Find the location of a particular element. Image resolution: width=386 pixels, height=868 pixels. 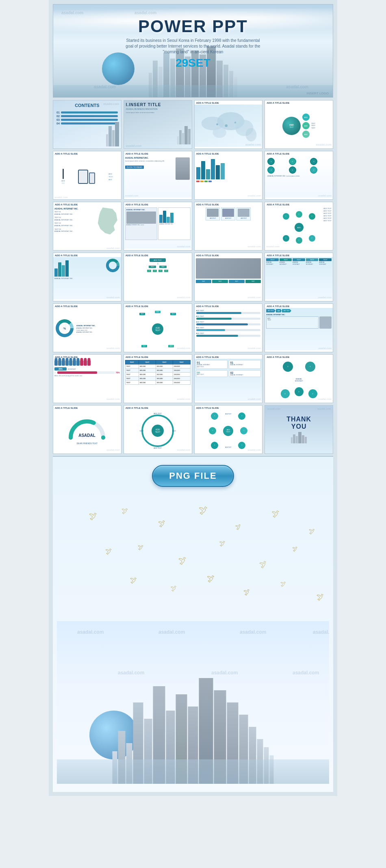

bird-14: 🕊 is located at coordinates (295, 549).